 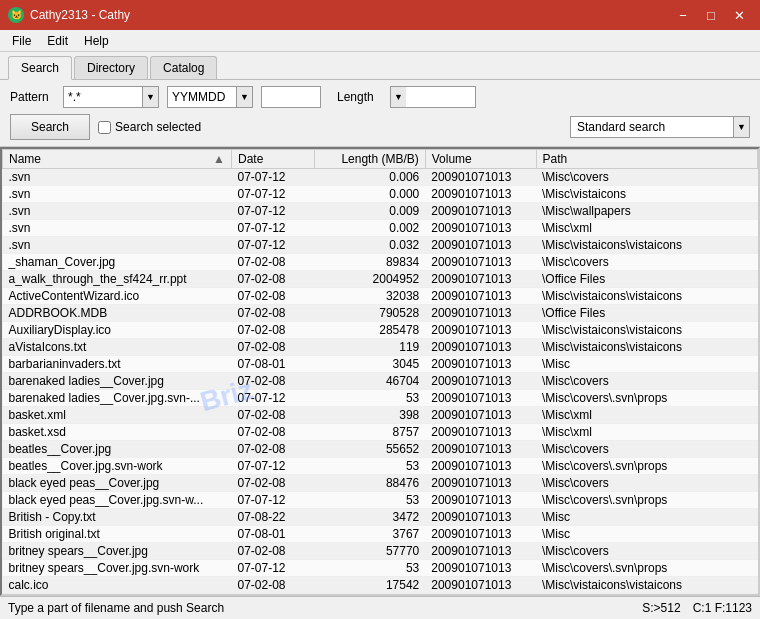 I want to click on col-date: Date, so click(x=272, y=160).